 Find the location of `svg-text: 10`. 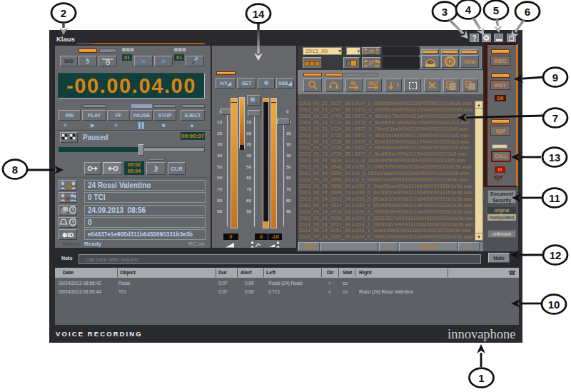

svg-text: 10 is located at coordinates (554, 304).